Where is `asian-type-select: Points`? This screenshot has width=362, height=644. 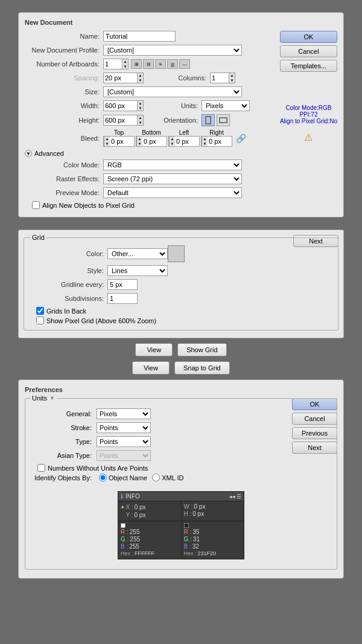 asian-type-select: Points is located at coordinates (124, 456).